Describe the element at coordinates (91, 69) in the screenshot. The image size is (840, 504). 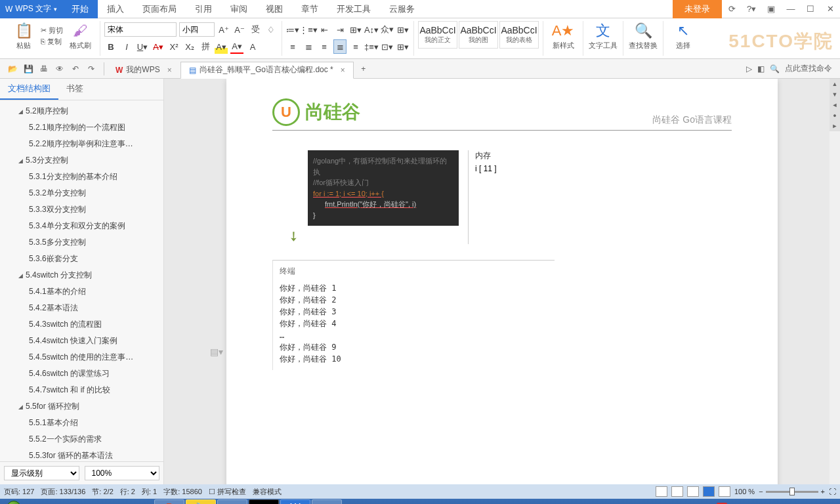
I see `redo-icon: ↷` at that location.